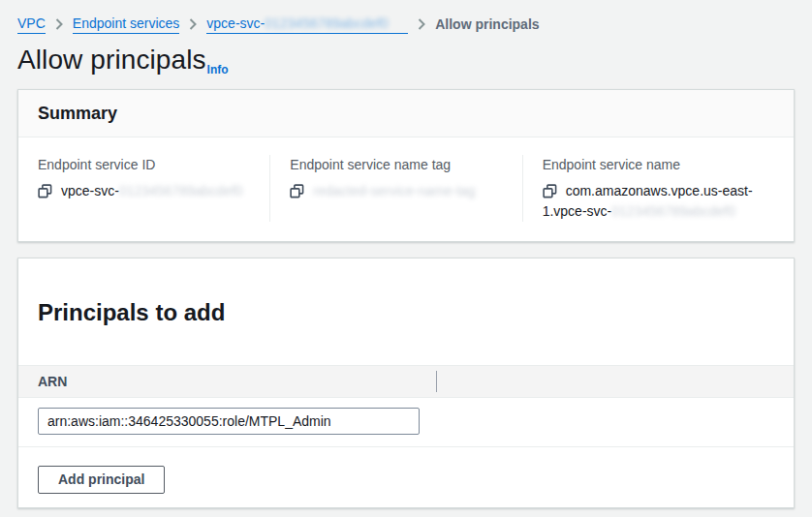 The height and width of the screenshot is (517, 812). I want to click on field-value: vpce-svc-0123456789abcdef0, so click(145, 192).